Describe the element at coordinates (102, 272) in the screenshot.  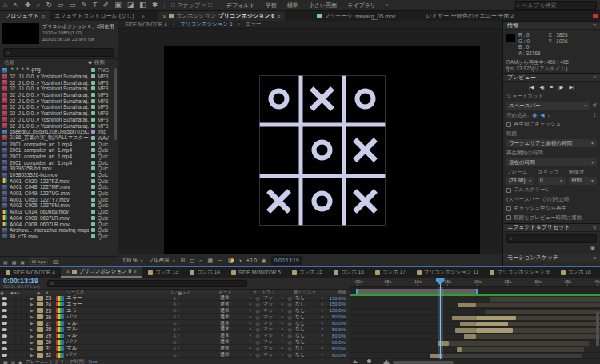
I see `timeline-tab: ×プリコンポジション 6≡` at that location.